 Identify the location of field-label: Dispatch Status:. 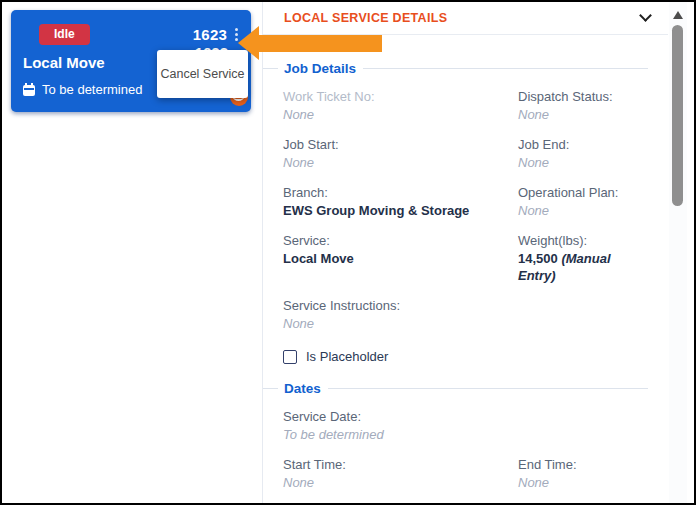
(583, 96).